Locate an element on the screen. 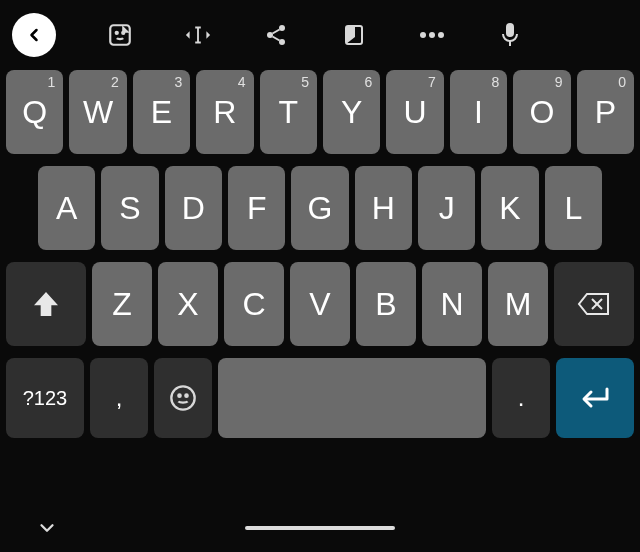 The width and height of the screenshot is (640, 552). key-h: H is located at coordinates (384, 208).